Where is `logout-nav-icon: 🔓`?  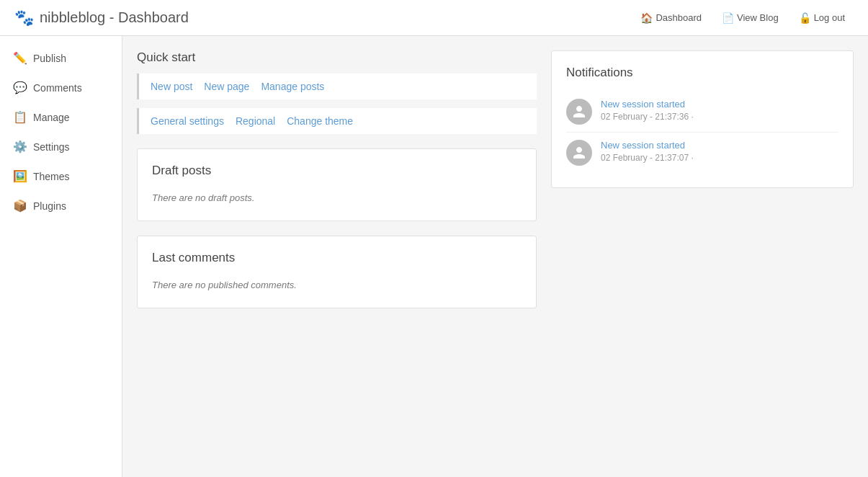 logout-nav-icon: 🔓 is located at coordinates (805, 18).